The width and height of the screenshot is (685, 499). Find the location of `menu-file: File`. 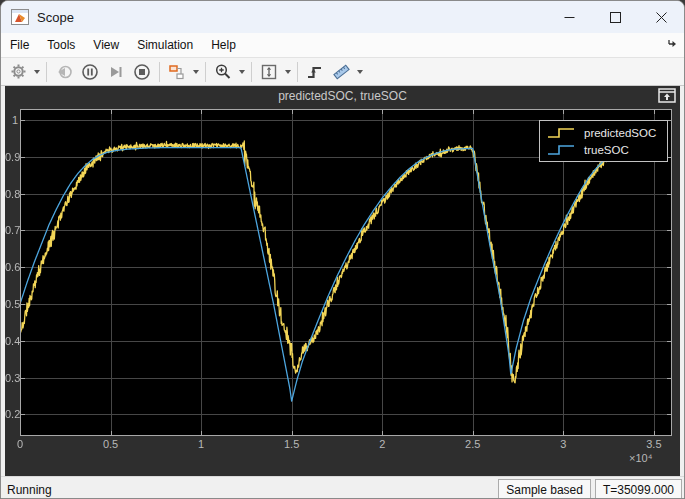

menu-file: File is located at coordinates (20, 45).